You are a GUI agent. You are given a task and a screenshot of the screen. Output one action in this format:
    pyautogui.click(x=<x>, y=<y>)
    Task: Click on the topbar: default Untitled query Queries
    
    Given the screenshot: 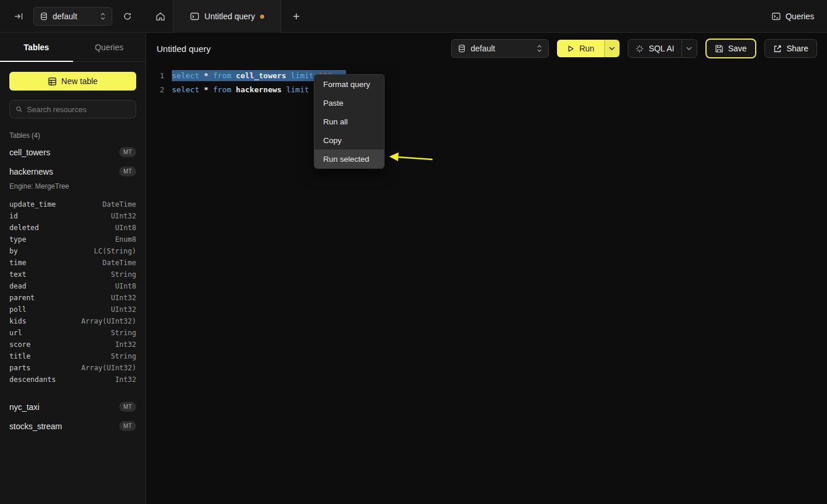 What is the action you would take?
    pyautogui.click(x=414, y=16)
    